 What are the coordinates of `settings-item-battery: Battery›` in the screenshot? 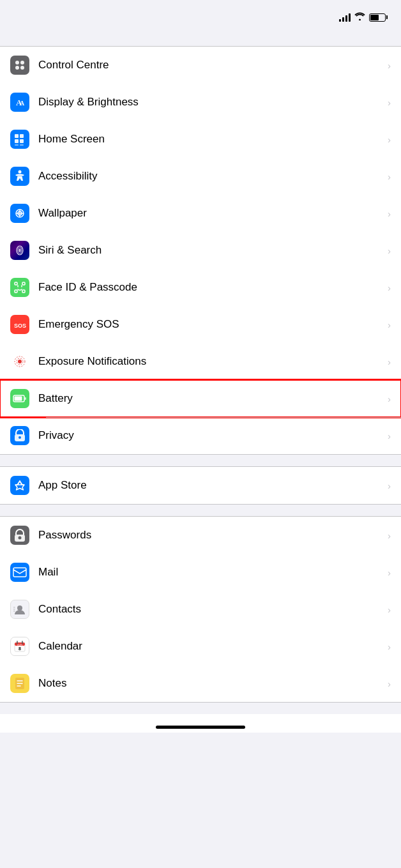 It's located at (200, 399).